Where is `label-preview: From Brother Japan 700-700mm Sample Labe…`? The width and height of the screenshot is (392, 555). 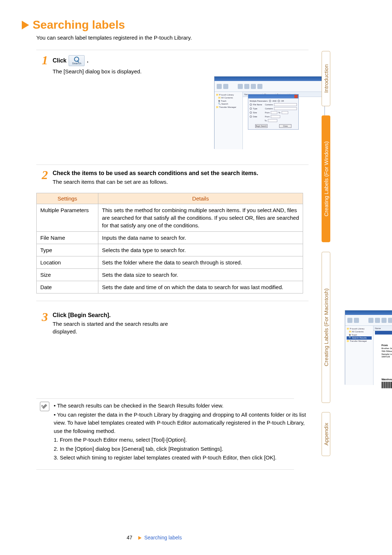
label-preview: From Brother Japan 700-700mm Sample Labe… is located at coordinates (387, 366).